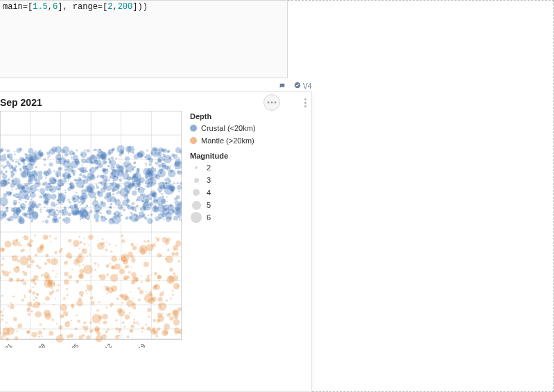 The width and height of the screenshot is (554, 392). I want to click on legend-magnitude-item: 2, so click(245, 168).